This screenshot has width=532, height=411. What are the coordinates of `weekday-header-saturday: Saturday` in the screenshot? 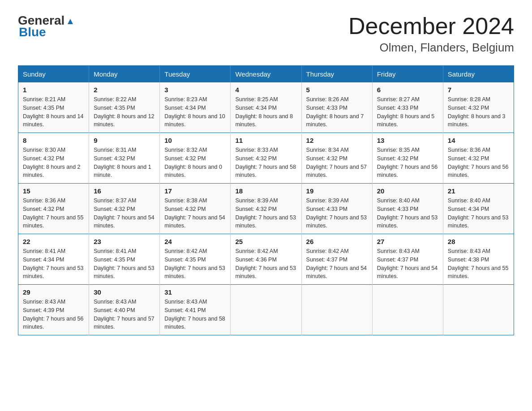 It's located at (478, 74).